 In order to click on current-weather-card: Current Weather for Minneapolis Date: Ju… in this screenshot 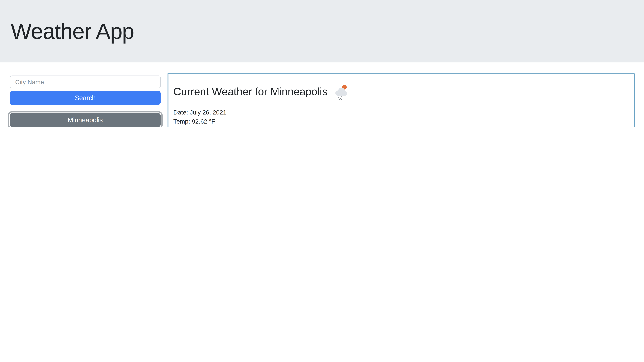, I will do `click(401, 100)`.